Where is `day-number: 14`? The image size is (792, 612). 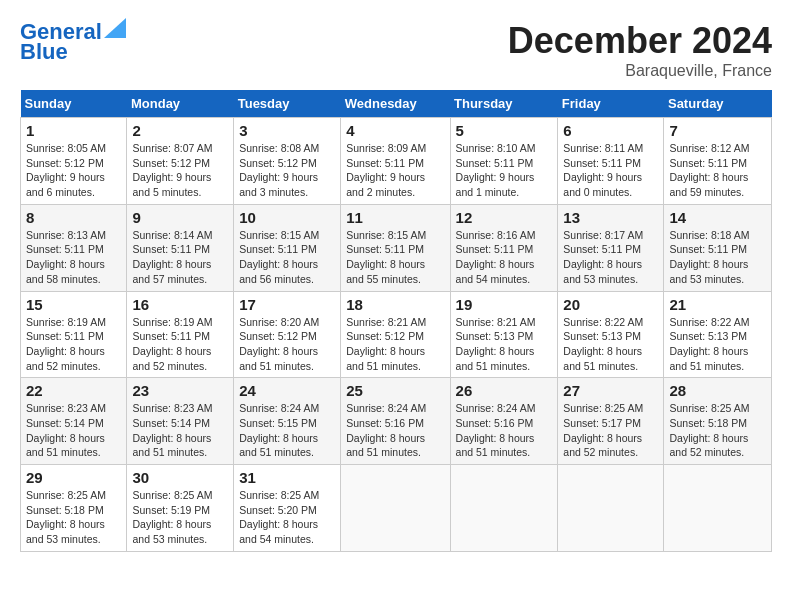 day-number: 14 is located at coordinates (718, 218).